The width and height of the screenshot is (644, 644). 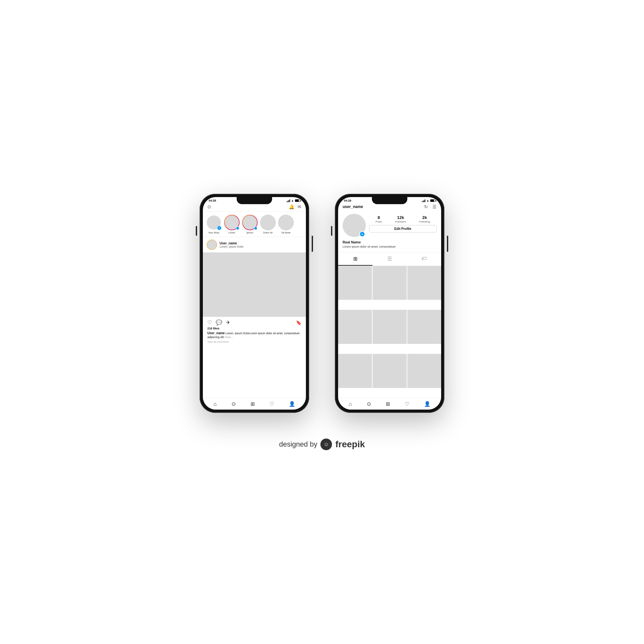 What do you see at coordinates (286, 224) in the screenshot?
I see `story-item-sit-amet: Sit Amet` at bounding box center [286, 224].